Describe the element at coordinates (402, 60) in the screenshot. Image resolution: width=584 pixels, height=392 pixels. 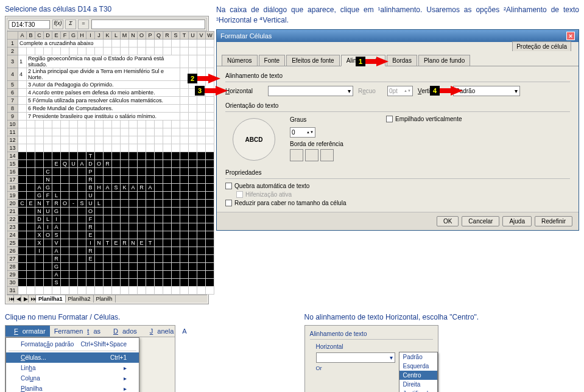
I see `tab-borders: Bordas` at that location.